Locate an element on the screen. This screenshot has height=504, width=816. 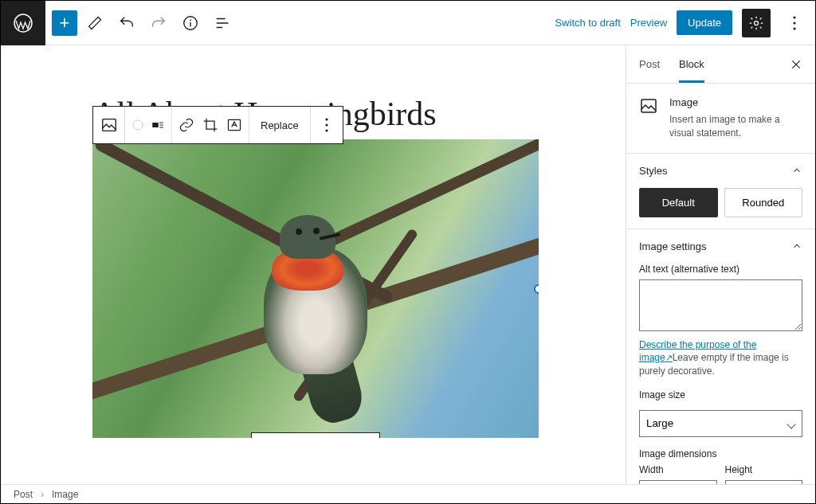
drag-handle-icon is located at coordinates (138, 125).